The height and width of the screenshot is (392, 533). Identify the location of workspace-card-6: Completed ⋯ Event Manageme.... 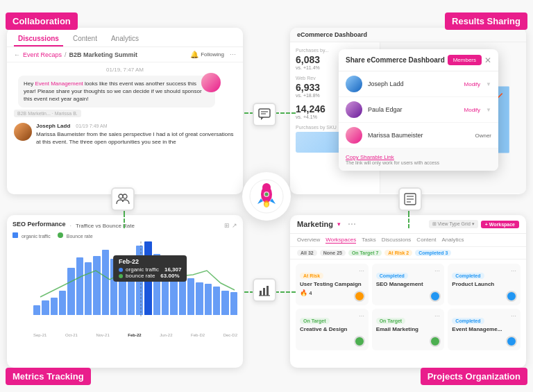
(484, 330).